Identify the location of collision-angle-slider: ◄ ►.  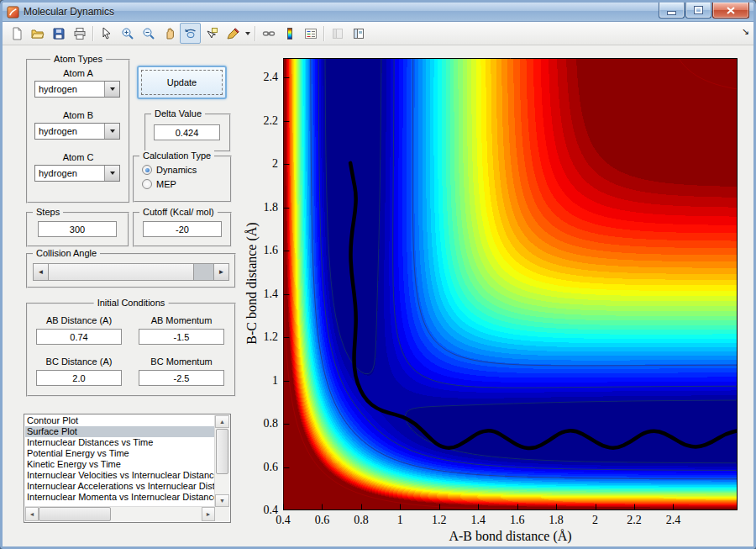
(131, 272).